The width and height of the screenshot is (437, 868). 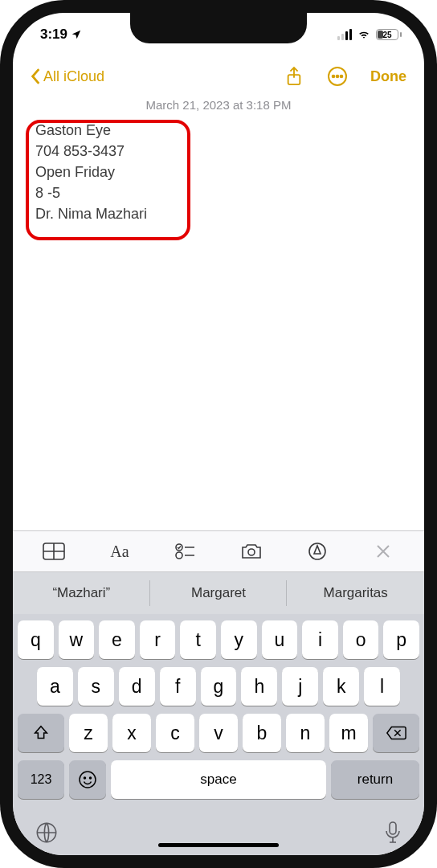 What do you see at coordinates (262, 733) in the screenshot?
I see `key-b: b` at bounding box center [262, 733].